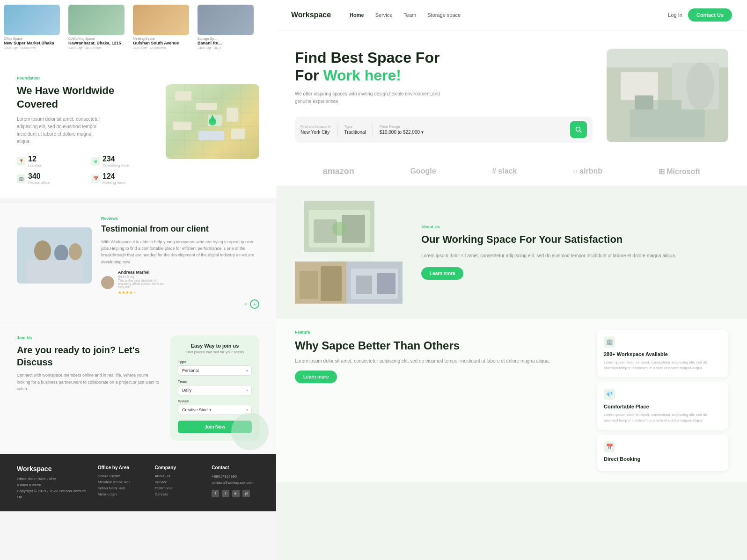 This screenshot has height=560, width=747. Describe the element at coordinates (402, 130) in the screenshot. I see `search-price-field: Price Range $10,000 to $22,000 ▾` at that location.